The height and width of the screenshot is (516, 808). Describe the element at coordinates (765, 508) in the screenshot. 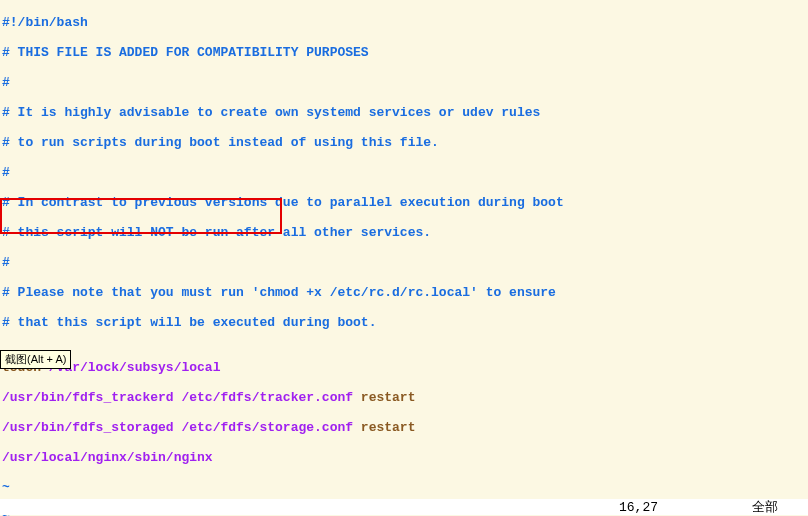

I see `file-position-indicator: 全部` at that location.